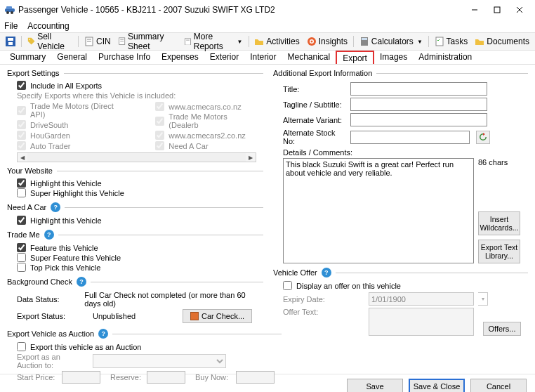 This screenshot has width=535, height=392. I want to click on highlight-vehicle-checkbox: Highlight this Vehicle, so click(136, 183).